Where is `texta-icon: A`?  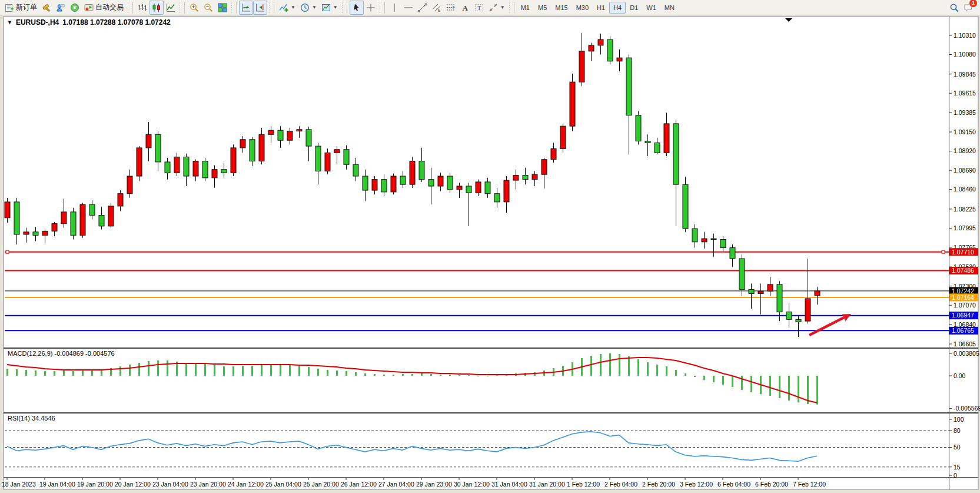 texta-icon: A is located at coordinates (465, 8).